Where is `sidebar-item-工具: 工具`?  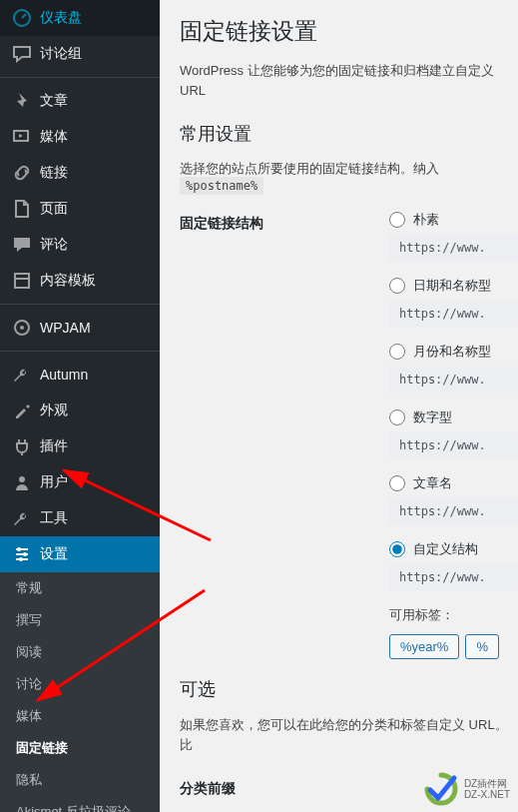
sidebar-item-工具: 工具 is located at coordinates (80, 518).